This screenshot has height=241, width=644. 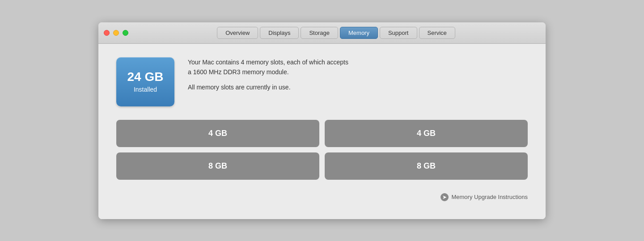 I want to click on upgrade-icon: ➤, so click(x=445, y=197).